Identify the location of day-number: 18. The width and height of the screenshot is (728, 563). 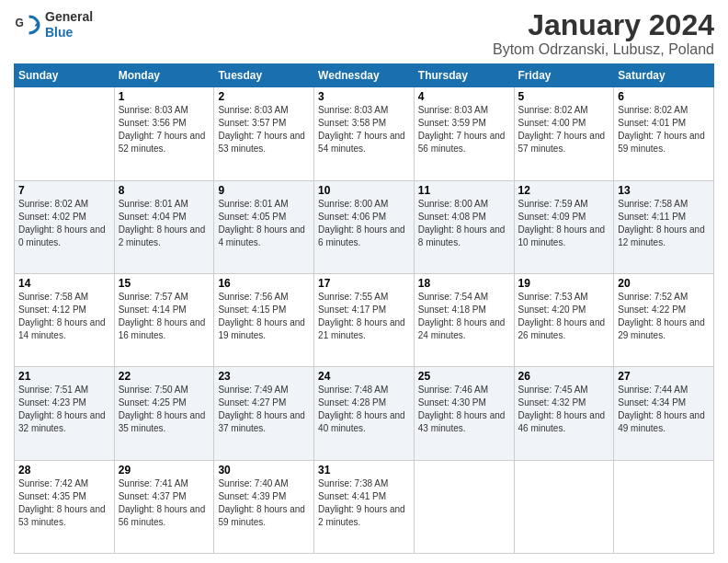
(464, 283).